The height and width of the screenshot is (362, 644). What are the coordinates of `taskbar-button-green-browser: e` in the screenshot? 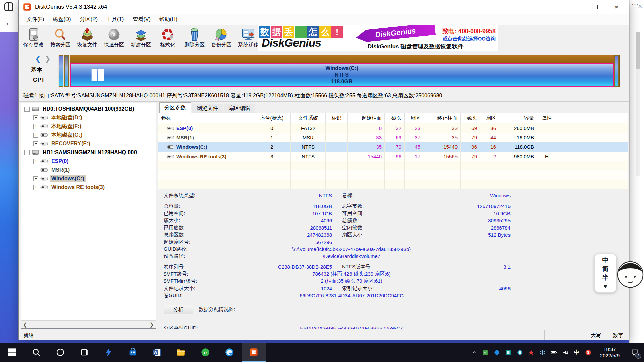 It's located at (205, 352).